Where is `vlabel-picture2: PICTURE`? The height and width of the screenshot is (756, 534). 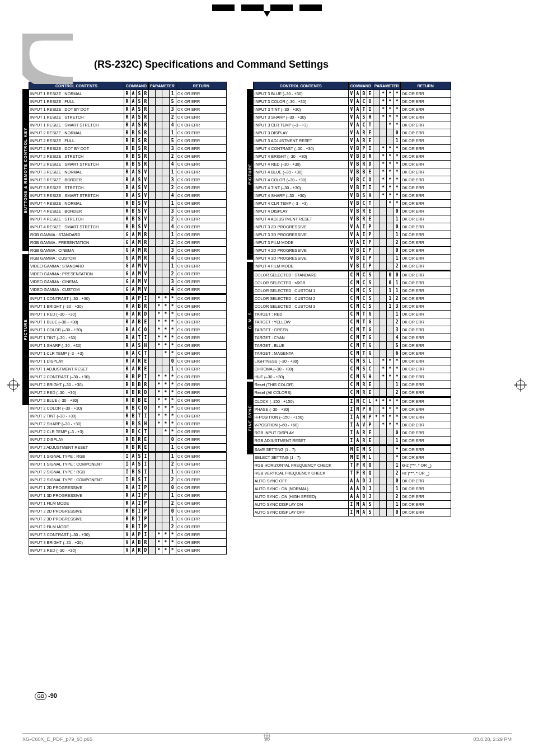
vlabel-picture2: PICTURE is located at coordinates (250, 175).